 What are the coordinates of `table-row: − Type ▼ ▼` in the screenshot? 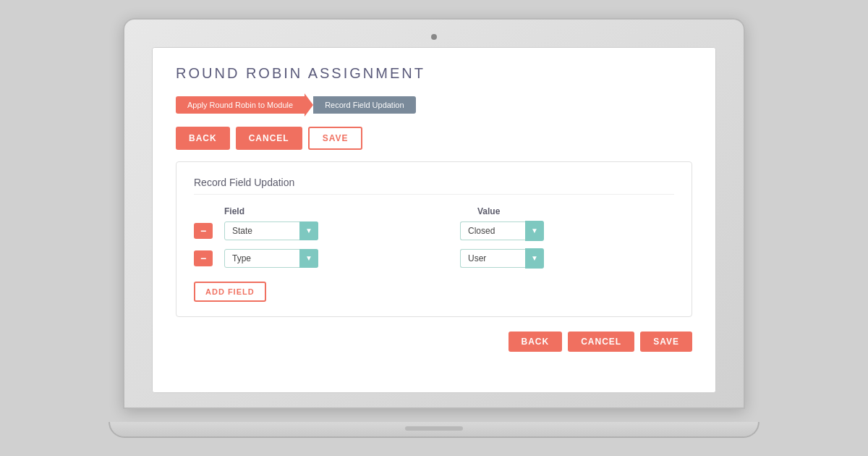 It's located at (434, 258).